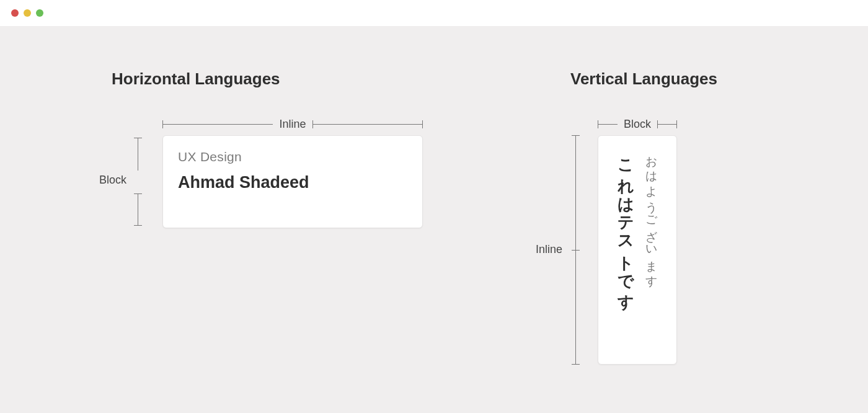 Image resolution: width=868 pixels, height=413 pixels. What do you see at coordinates (637, 124) in the screenshot?
I see `vertical-block-dimension: Block` at bounding box center [637, 124].